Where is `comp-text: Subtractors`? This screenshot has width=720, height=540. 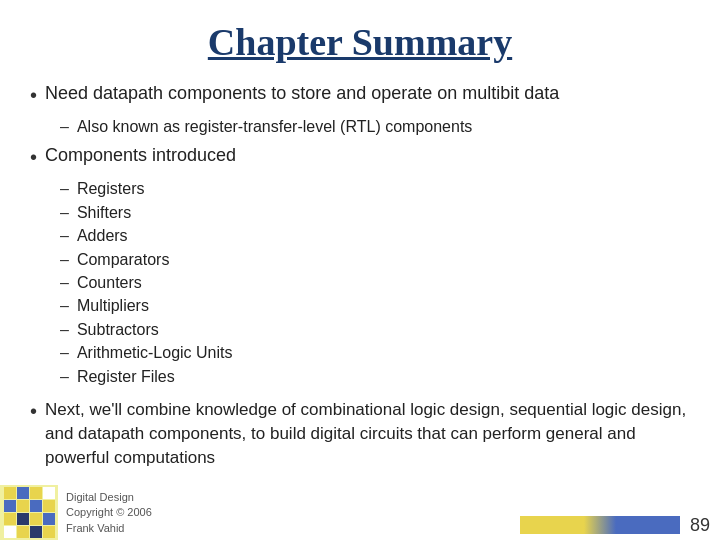 comp-text: Subtractors is located at coordinates (118, 330).